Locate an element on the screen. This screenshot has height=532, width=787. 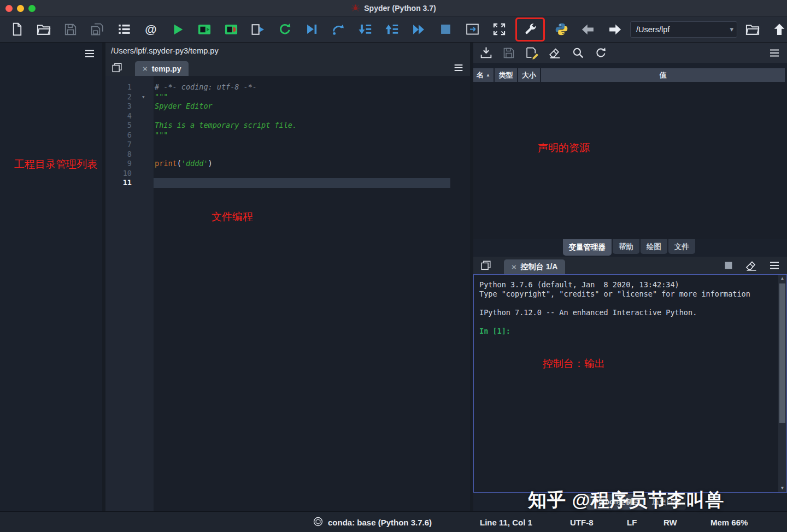
column-header-size: 大小 is located at coordinates (529, 75).